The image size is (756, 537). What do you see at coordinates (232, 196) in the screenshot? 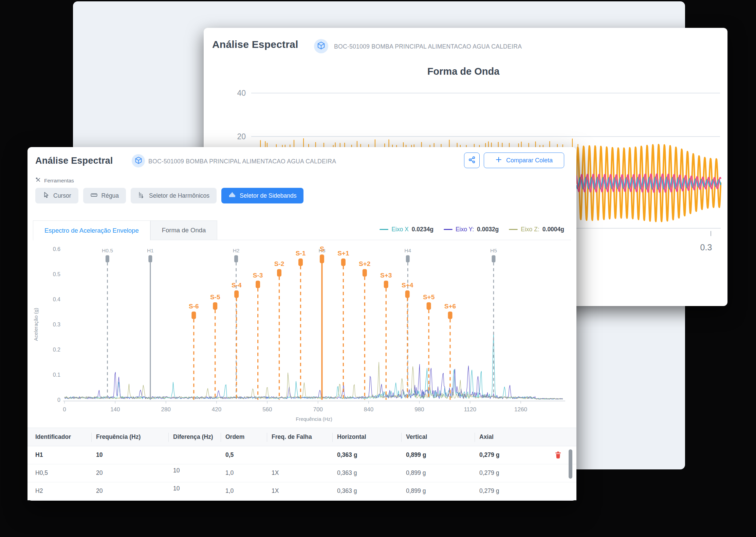
I see `sidebands-icon` at bounding box center [232, 196].